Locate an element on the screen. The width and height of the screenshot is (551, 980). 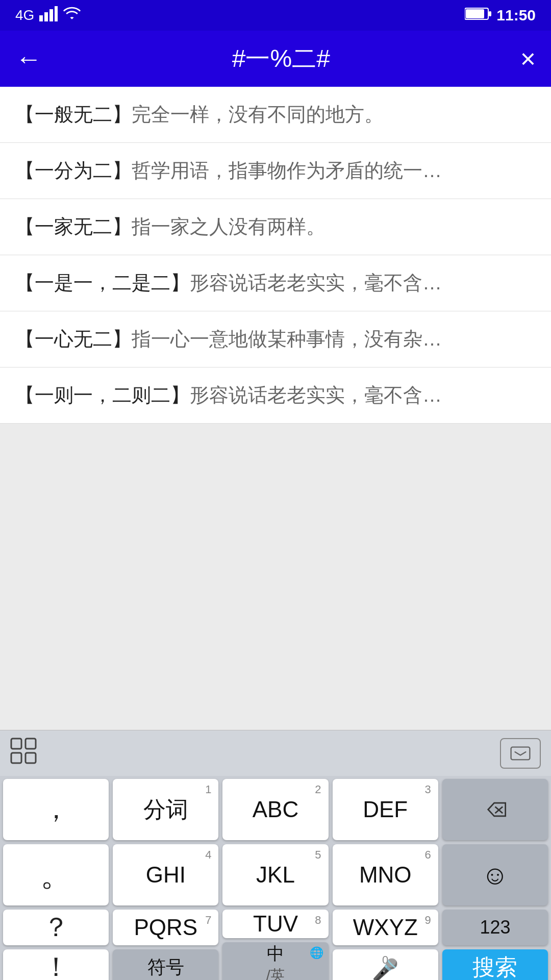
idiom-key-5: 【一则一，二则二】 is located at coordinates (103, 395).